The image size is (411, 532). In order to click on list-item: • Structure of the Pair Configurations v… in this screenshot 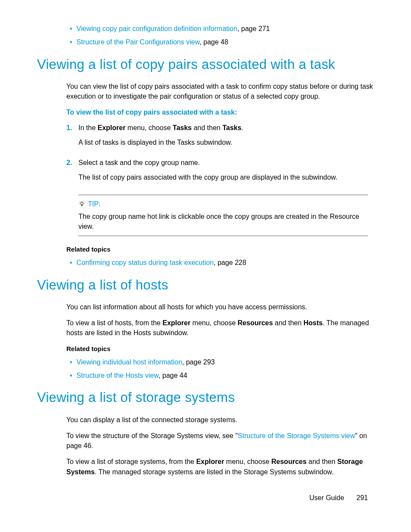, I will do `click(222, 42)`.